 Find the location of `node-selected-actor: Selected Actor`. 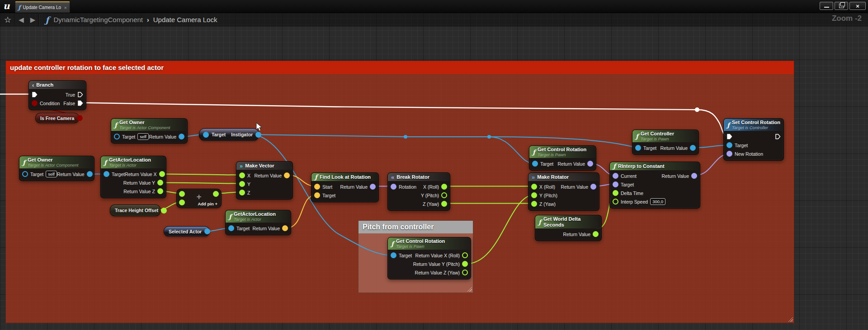

node-selected-actor: Selected Actor is located at coordinates (187, 231).